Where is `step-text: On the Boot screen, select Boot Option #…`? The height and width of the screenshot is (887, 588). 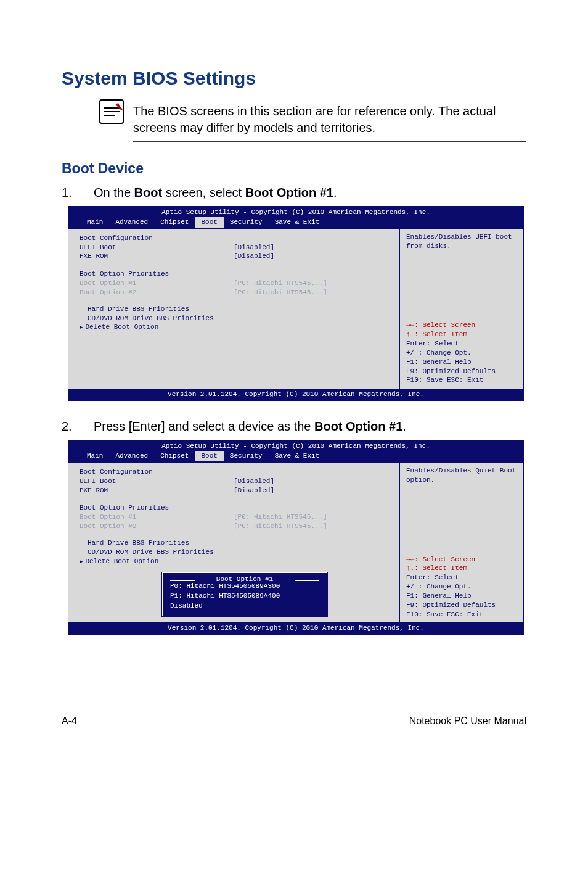 step-text: On the Boot screen, select Boot Option #… is located at coordinates (216, 192).